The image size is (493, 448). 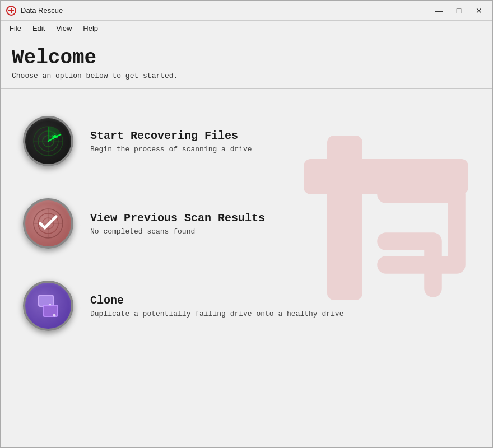 I want to click on menu-view: View, so click(x=64, y=28).